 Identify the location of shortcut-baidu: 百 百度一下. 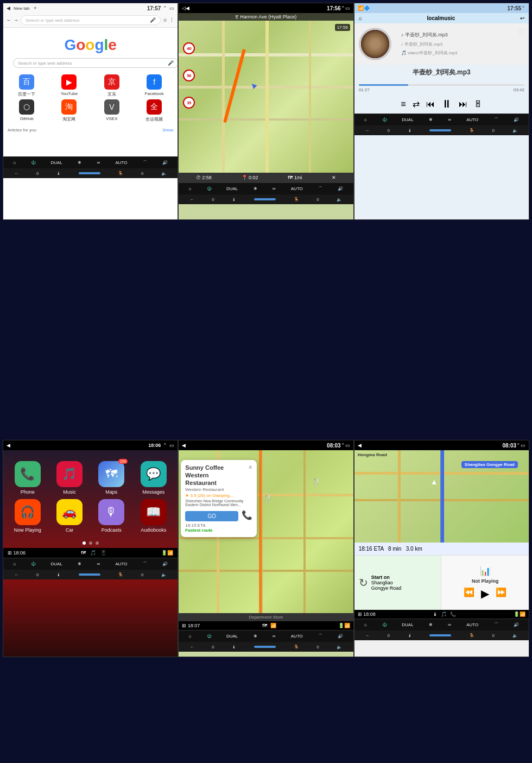
(27, 86).